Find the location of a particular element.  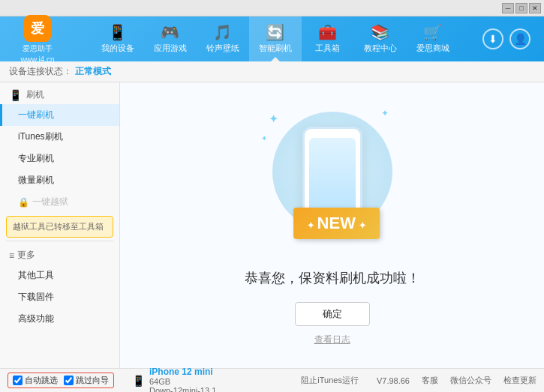

sidebar-item-advanced: 高级功能 is located at coordinates (60, 319).